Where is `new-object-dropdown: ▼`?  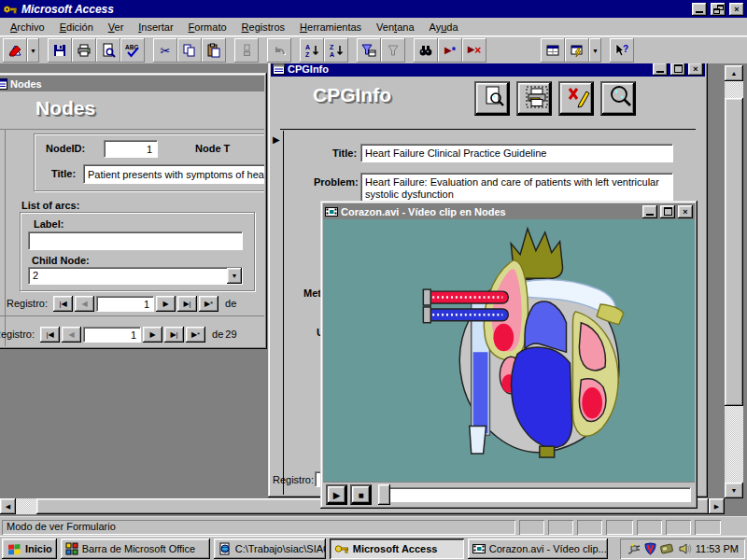 new-object-dropdown: ▼ is located at coordinates (596, 50).